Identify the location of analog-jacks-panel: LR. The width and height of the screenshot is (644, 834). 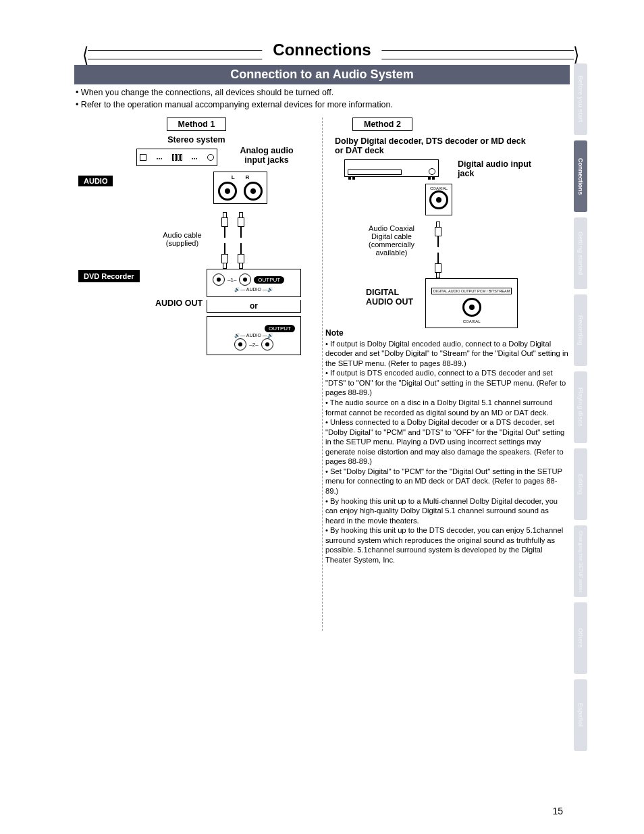
(240, 188).